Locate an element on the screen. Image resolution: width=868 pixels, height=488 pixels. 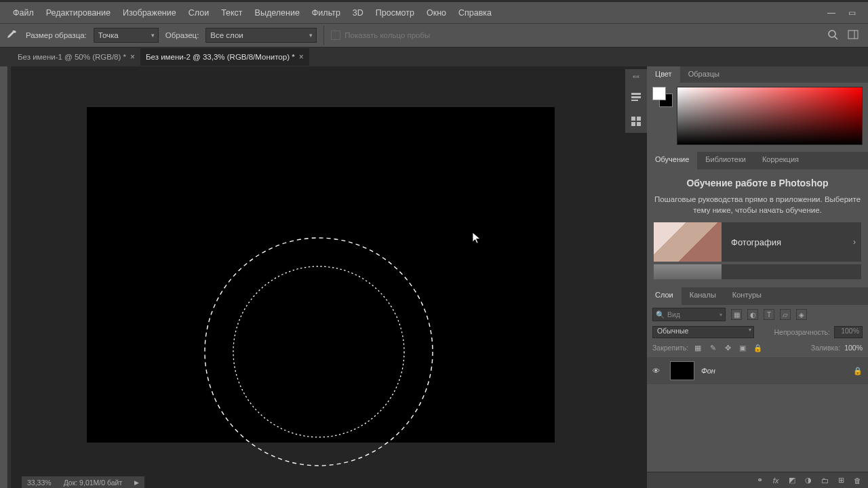
chevron-right-icon: › is located at coordinates (857, 242).